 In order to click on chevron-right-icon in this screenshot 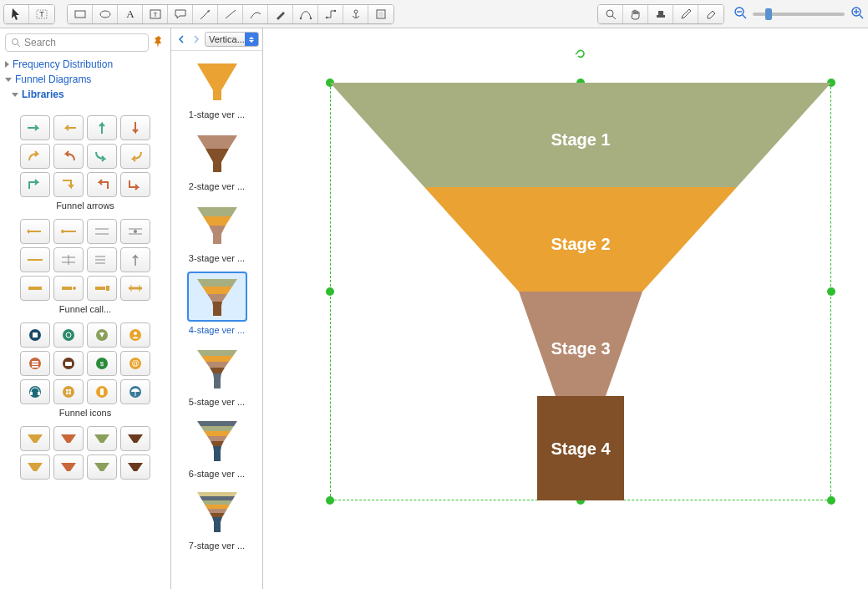, I will do `click(7, 64)`.